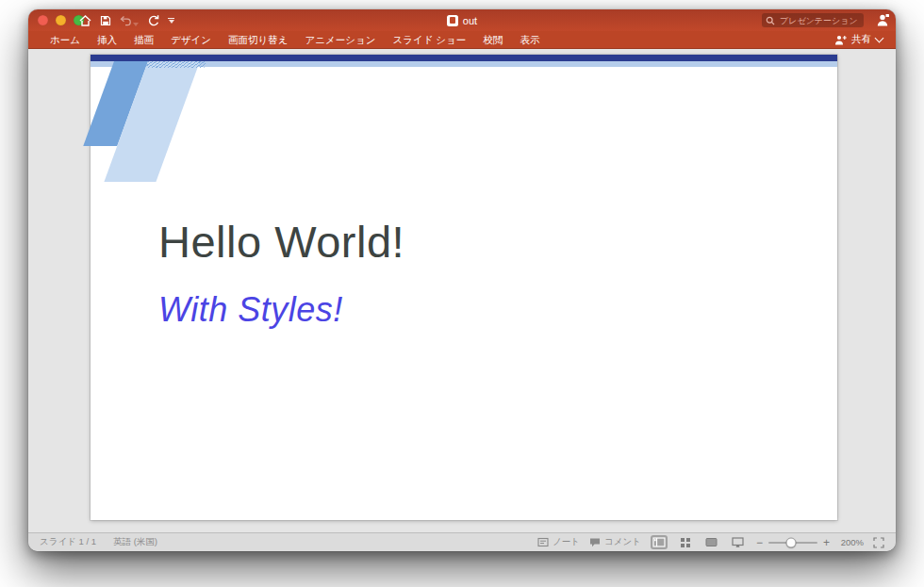  What do you see at coordinates (68, 543) in the screenshot?
I see `slide-counter: スライド 1 / 1` at bounding box center [68, 543].